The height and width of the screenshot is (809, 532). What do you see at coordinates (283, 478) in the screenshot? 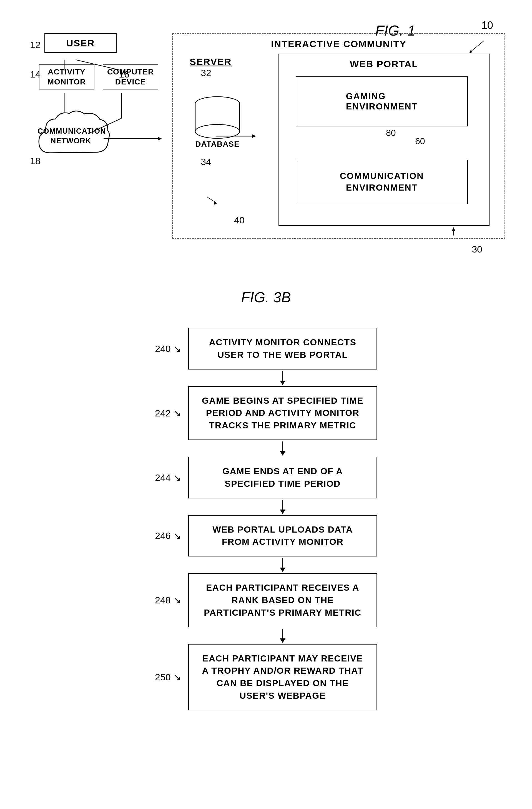
I see `flow-step-244: 244 ↘ GAME ENDS AT END OF A SPECIFIED TI…` at bounding box center [283, 478].